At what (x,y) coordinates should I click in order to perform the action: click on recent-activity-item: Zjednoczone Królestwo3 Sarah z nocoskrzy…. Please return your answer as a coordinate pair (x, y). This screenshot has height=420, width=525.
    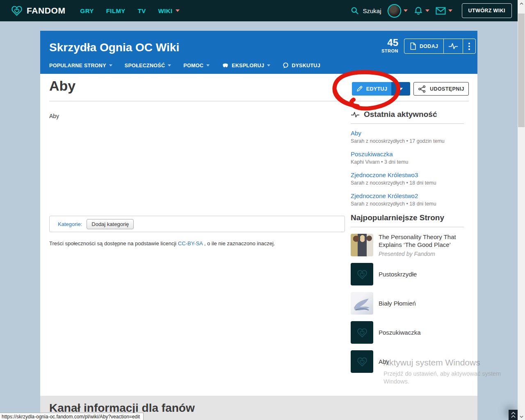
    Looking at the image, I should click on (407, 179).